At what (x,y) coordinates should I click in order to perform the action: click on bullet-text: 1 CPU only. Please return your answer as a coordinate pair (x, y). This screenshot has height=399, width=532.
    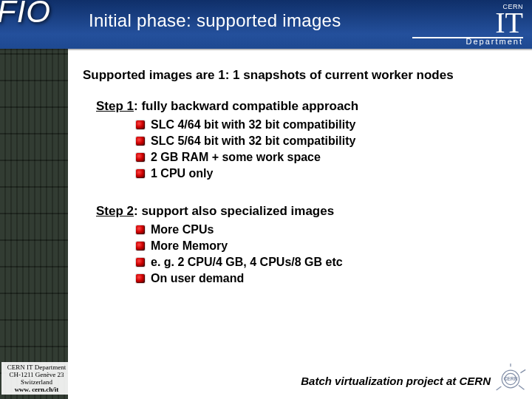
    Looking at the image, I should click on (182, 174).